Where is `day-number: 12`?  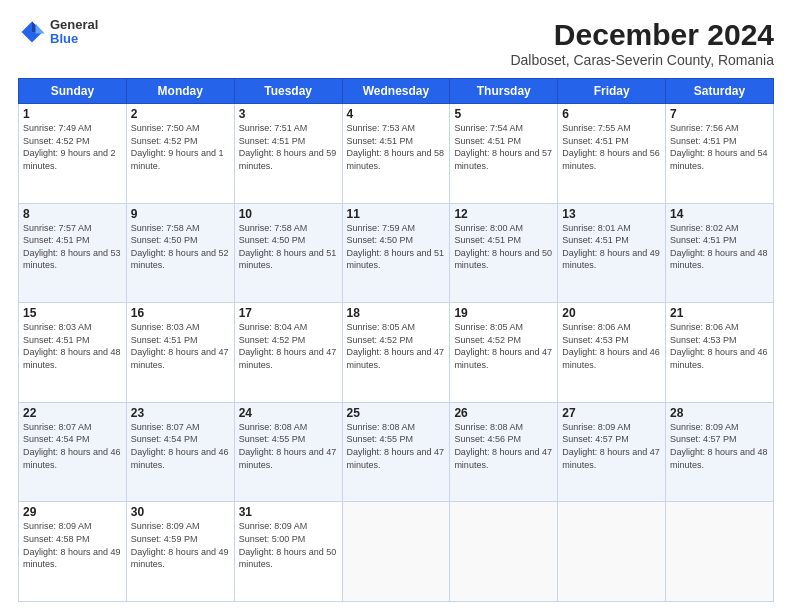 day-number: 12 is located at coordinates (504, 214).